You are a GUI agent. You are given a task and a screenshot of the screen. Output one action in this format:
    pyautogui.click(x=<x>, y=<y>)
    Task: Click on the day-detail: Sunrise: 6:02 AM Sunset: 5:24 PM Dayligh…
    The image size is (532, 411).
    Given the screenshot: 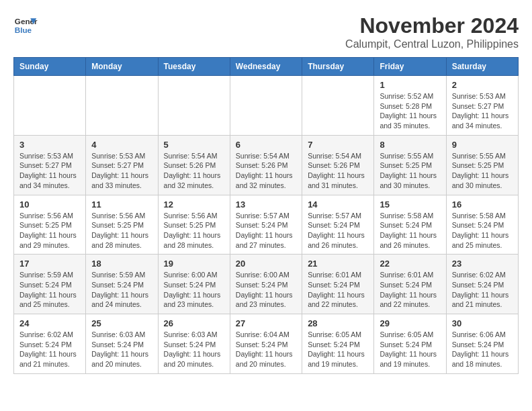 What is the action you would take?
    pyautogui.click(x=50, y=349)
    